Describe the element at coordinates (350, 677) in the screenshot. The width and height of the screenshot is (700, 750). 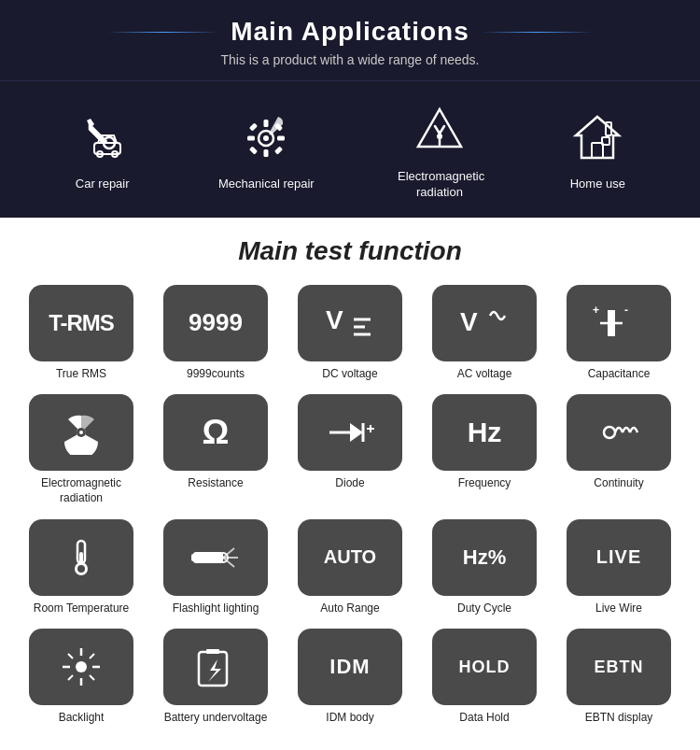
I see `func-item-idm: IDM IDM body` at that location.